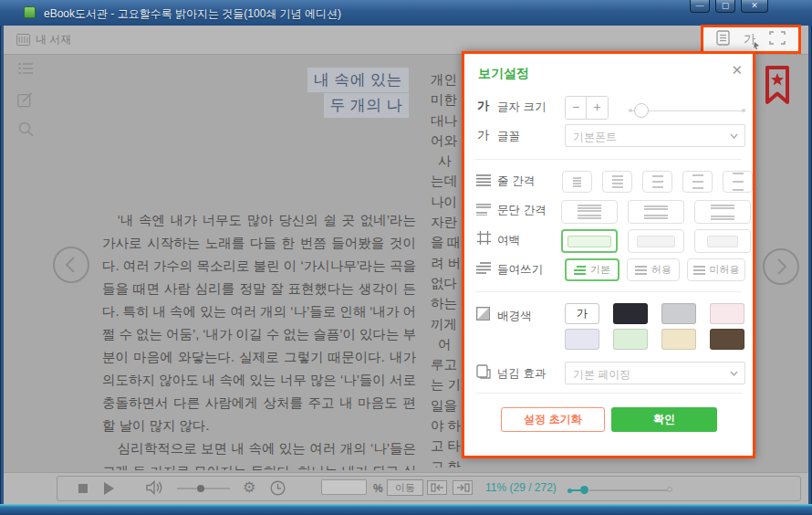  What do you see at coordinates (641, 110) in the screenshot?
I see `font-size-slider-knob` at bounding box center [641, 110].